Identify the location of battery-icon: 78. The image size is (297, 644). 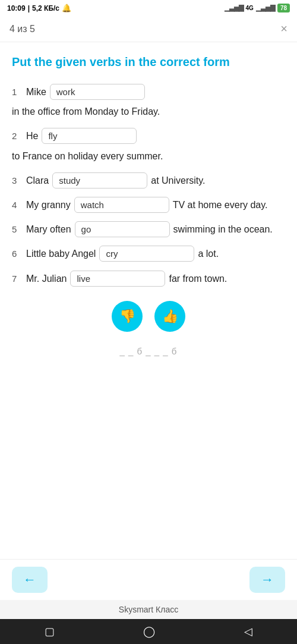
(284, 8).